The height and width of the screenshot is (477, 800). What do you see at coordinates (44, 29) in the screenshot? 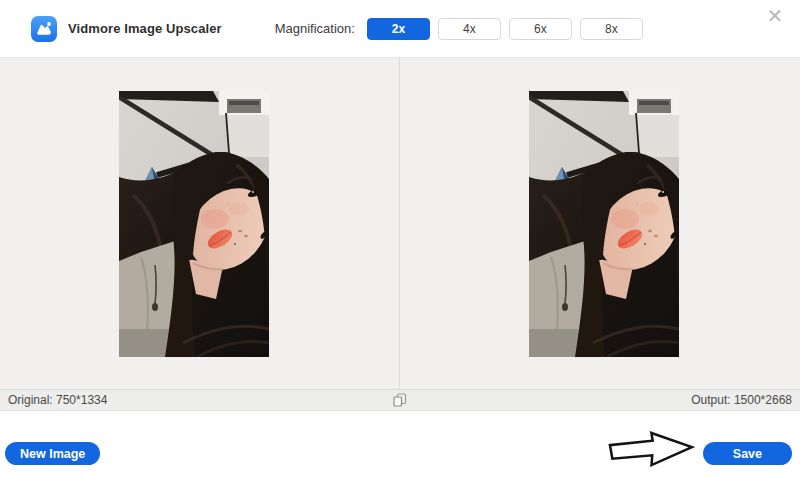
I see `vidmore-logo-icon` at bounding box center [44, 29].